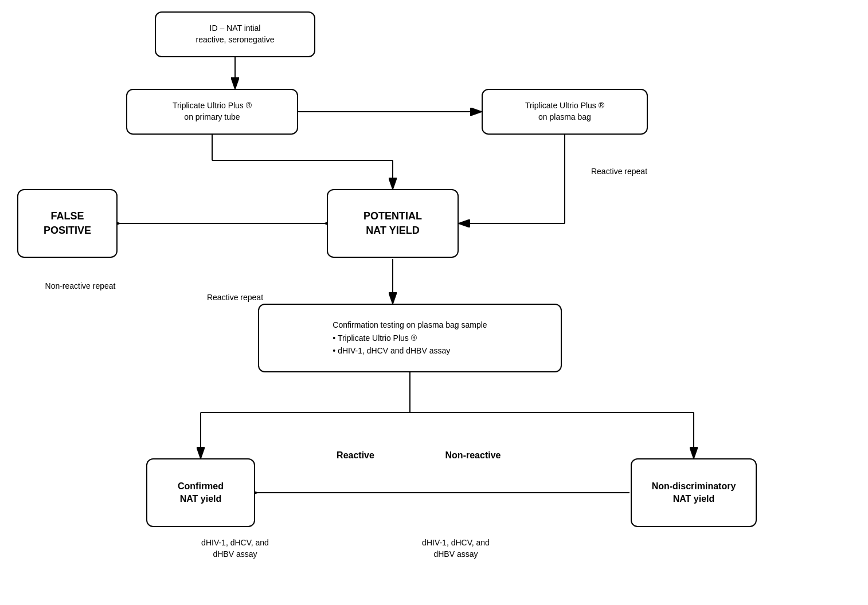 The image size is (868, 605). What do you see at coordinates (473, 455) in the screenshot?
I see `non-reactive-label: Non-reactive` at bounding box center [473, 455].